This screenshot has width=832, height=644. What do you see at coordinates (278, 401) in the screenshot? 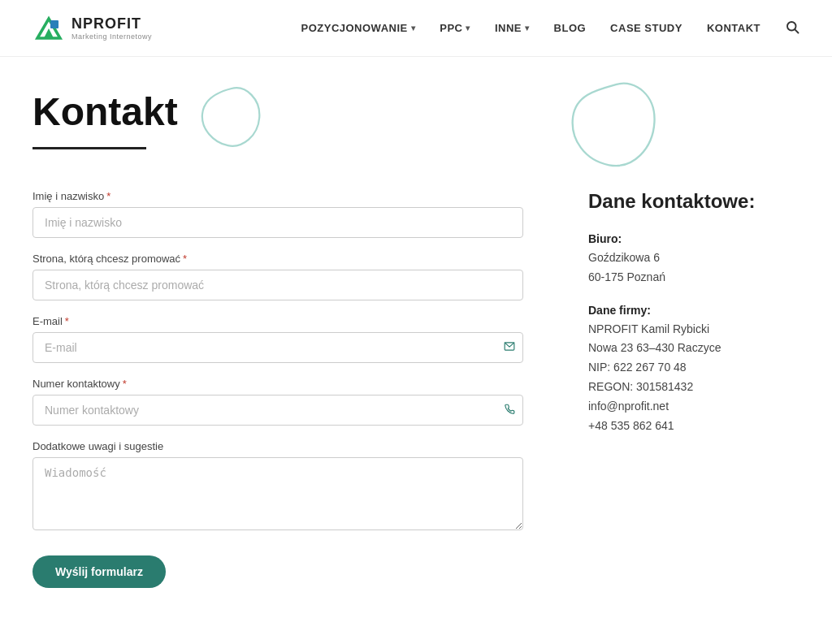
I see `phone-field-group: Numer kontaktowy*` at bounding box center [278, 401].